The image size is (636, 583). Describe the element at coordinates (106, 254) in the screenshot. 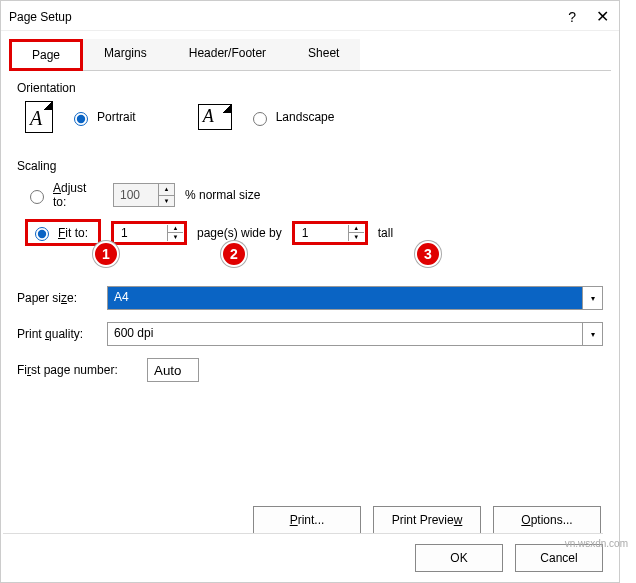

I see `callout-1: 1` at that location.